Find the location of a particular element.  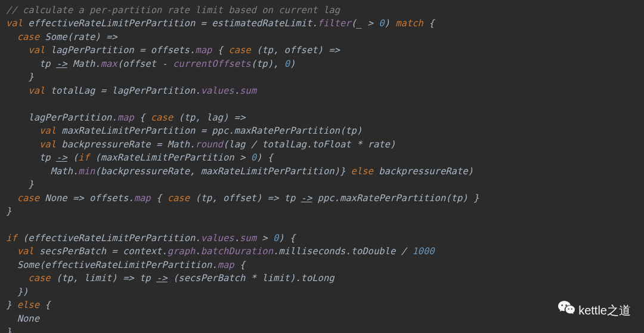

watermark-text: kettle之道 is located at coordinates (605, 310).